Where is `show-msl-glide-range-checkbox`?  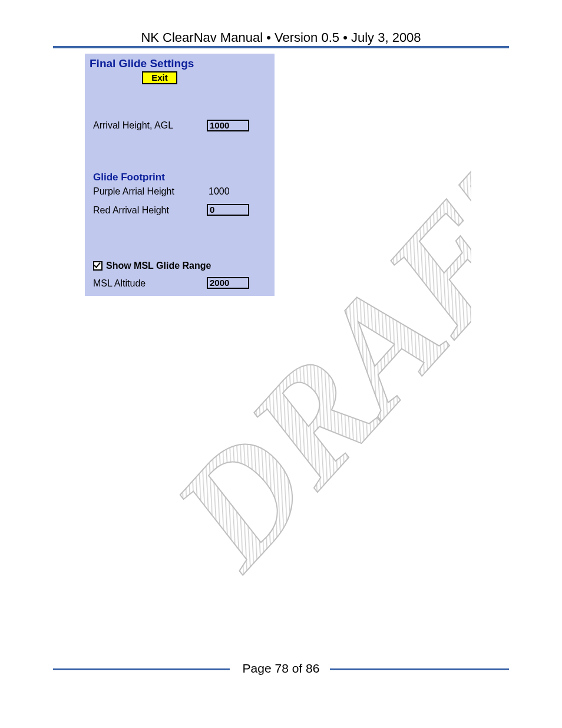
show-msl-glide-range-checkbox is located at coordinates (98, 266).